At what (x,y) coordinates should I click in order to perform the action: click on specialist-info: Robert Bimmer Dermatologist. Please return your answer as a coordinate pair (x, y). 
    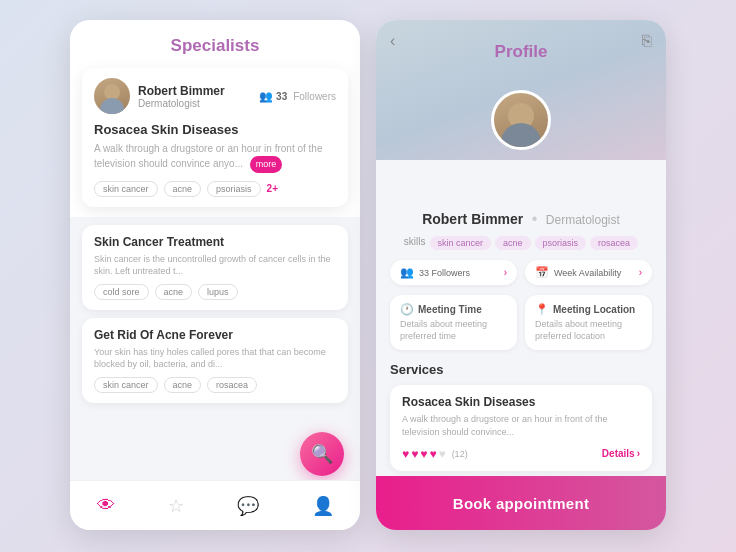
    Looking at the image, I should click on (160, 96).